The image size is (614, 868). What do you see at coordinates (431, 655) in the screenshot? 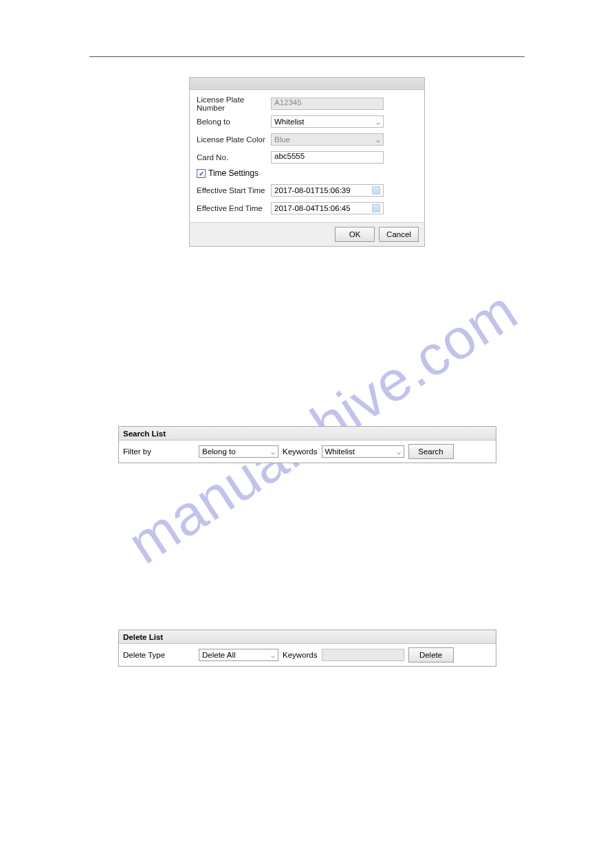
I see `delete-button: Delete` at bounding box center [431, 655].